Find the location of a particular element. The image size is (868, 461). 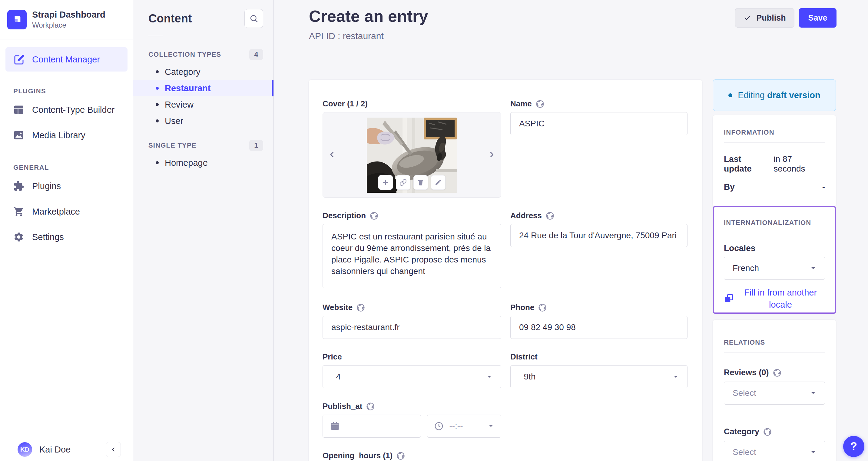

address-label: Address is located at coordinates (599, 216).